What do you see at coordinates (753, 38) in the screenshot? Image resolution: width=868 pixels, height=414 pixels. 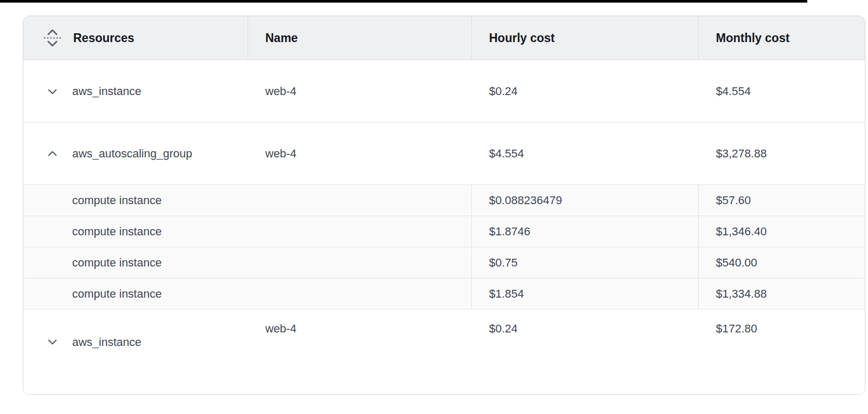 I see `column-label-monthly-cost: Monthly cost` at bounding box center [753, 38].